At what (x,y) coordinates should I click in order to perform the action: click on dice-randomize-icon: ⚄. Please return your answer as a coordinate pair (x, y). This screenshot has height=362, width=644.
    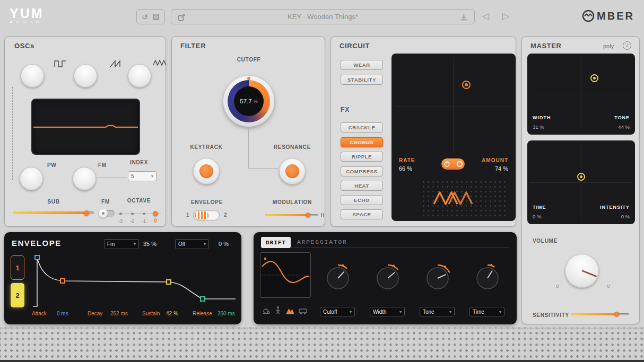
    Looking at the image, I should click on (156, 17).